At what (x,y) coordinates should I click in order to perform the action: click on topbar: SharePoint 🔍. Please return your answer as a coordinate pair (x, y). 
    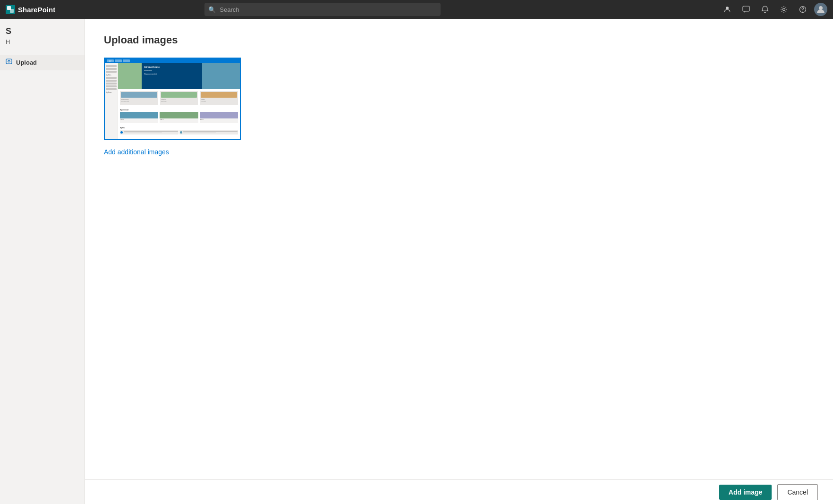
    Looking at the image, I should click on (416, 9).